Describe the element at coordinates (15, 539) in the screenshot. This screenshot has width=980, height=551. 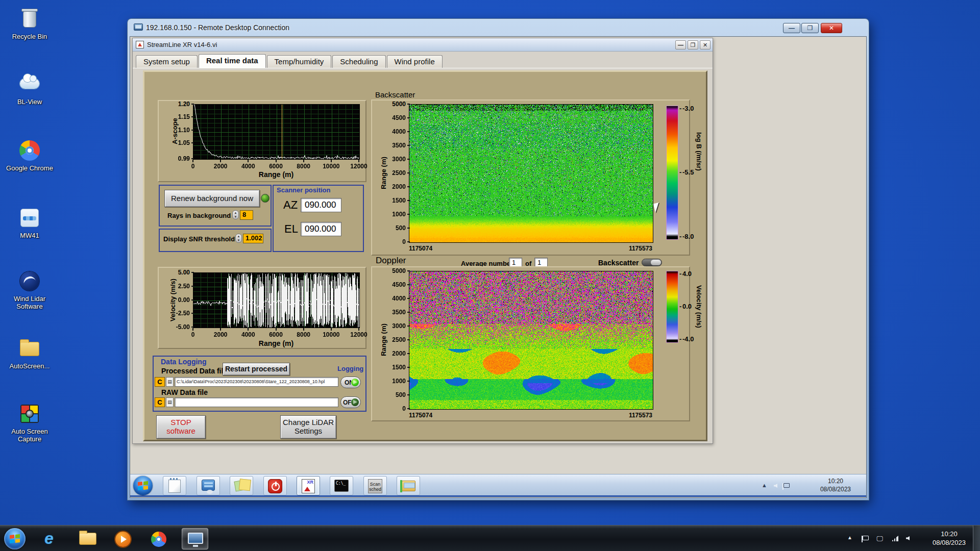
I see `start-button` at that location.